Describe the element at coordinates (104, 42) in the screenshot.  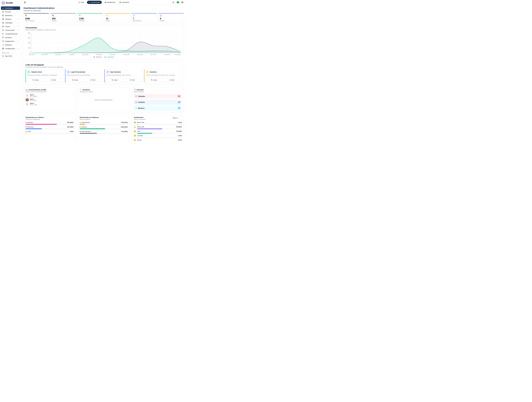
I see `growth-card: Crescimento Novos membros e voluntários …` at that location.